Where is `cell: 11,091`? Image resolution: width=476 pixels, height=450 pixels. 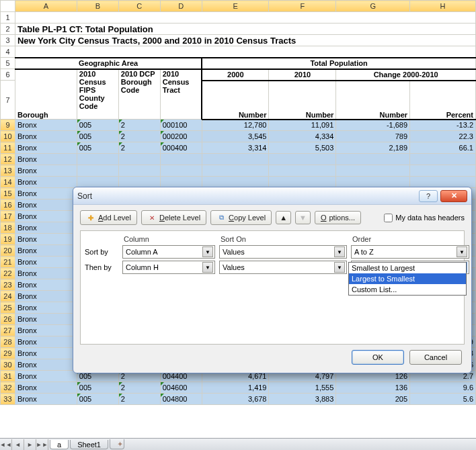 cell: 11,091 is located at coordinates (303, 125).